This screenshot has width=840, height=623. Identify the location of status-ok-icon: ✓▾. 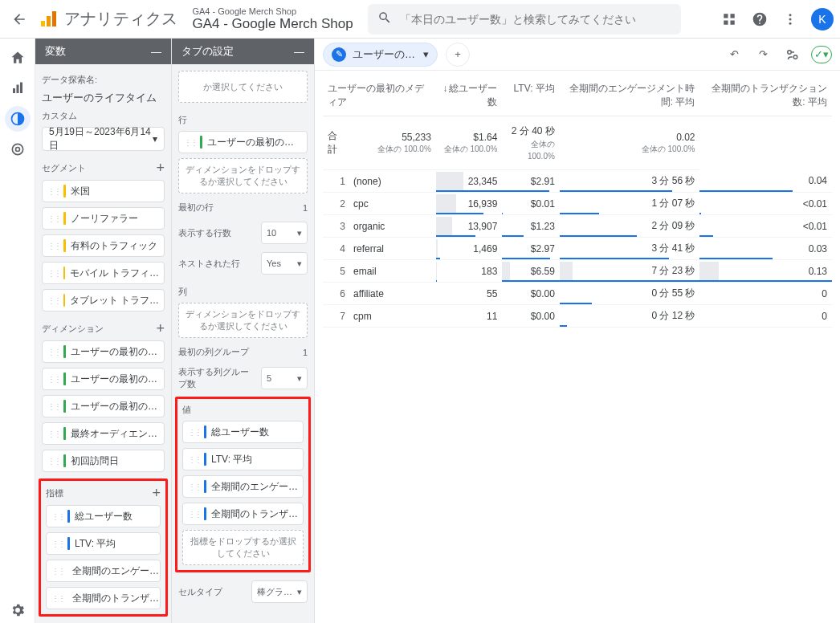
(822, 55).